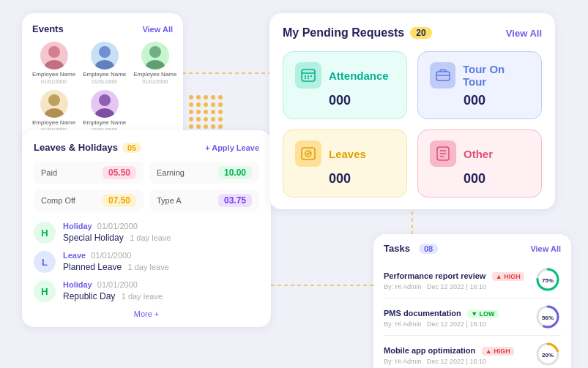  Describe the element at coordinates (546, 249) in the screenshot. I see `tasks-view-all: View All` at that location.